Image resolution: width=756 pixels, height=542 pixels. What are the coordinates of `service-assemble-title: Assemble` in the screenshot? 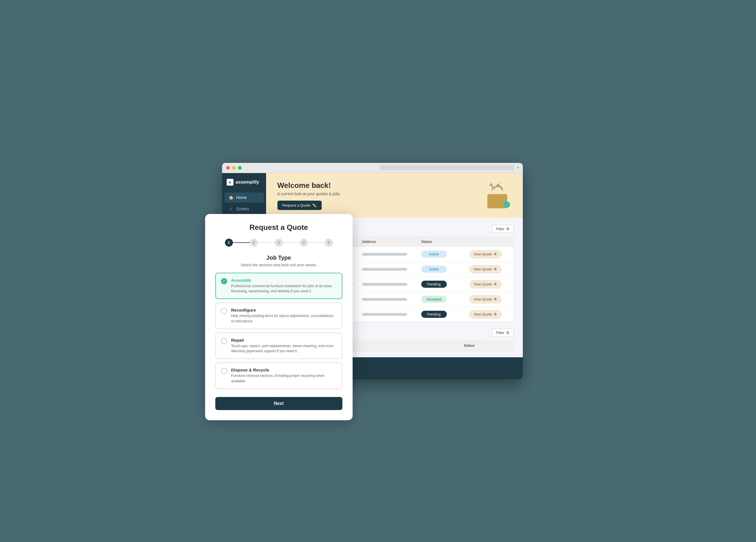 It's located at (284, 280).